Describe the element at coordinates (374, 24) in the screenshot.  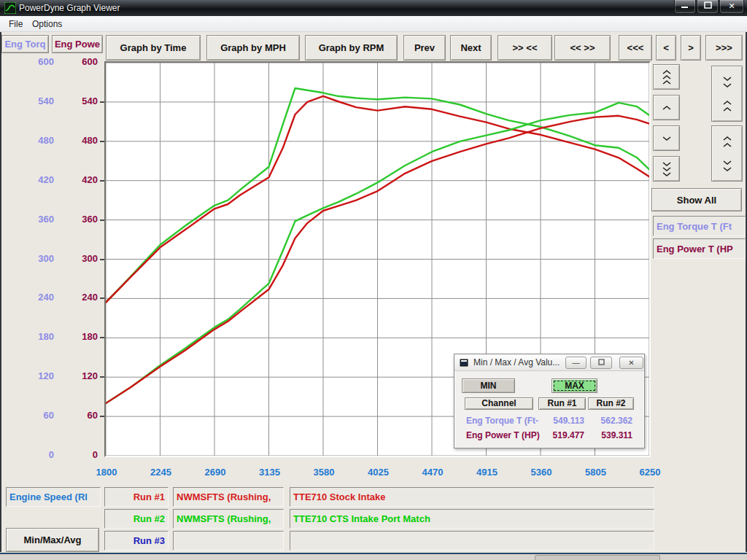
I see `menu-bar: File Options` at that location.